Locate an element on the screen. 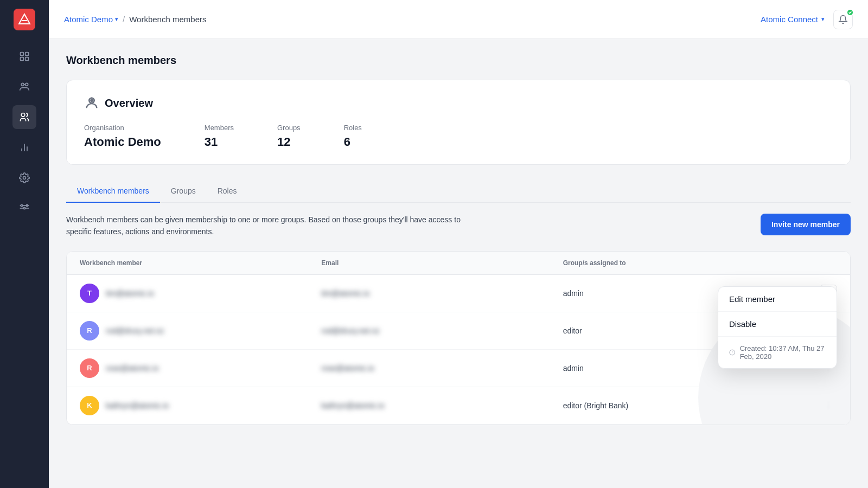  member-cell: T tim@atomic.io is located at coordinates (201, 293).